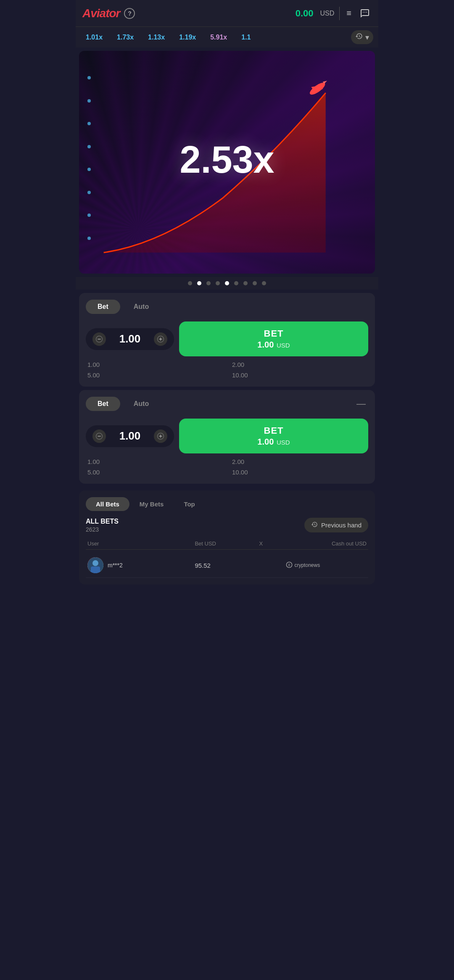 Image resolution: width=454 pixels, height=980 pixels. Describe the element at coordinates (326, 566) in the screenshot. I see `cryptonews-badge: ₿ cryptonews` at that location.